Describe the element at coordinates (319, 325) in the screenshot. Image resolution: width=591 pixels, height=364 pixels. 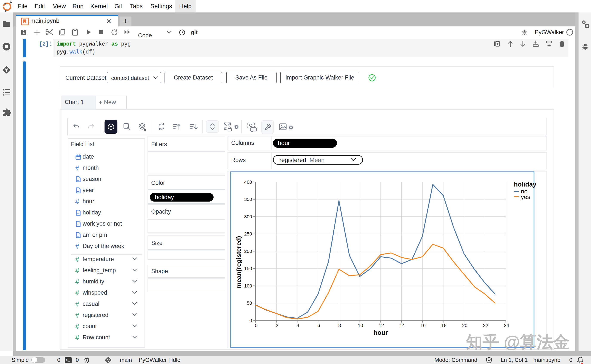
I see `svg-text: 6` at that location.